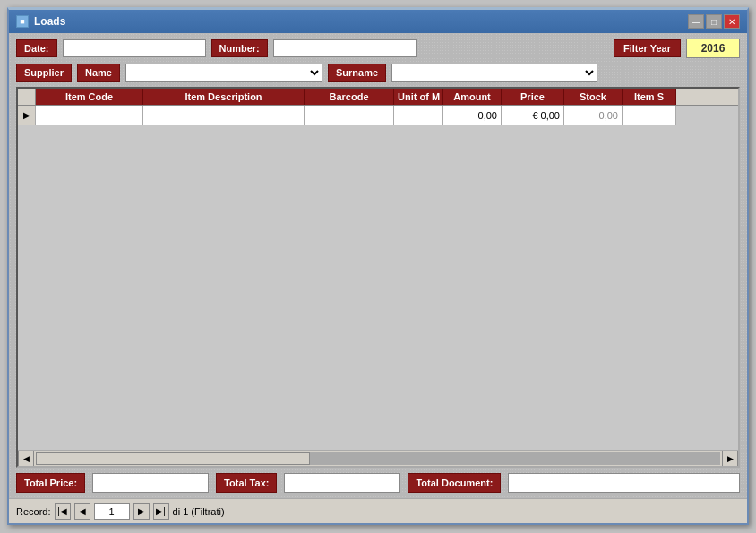 This screenshot has height=533, width=756. What do you see at coordinates (494, 73) in the screenshot?
I see `surname-select` at bounding box center [494, 73].